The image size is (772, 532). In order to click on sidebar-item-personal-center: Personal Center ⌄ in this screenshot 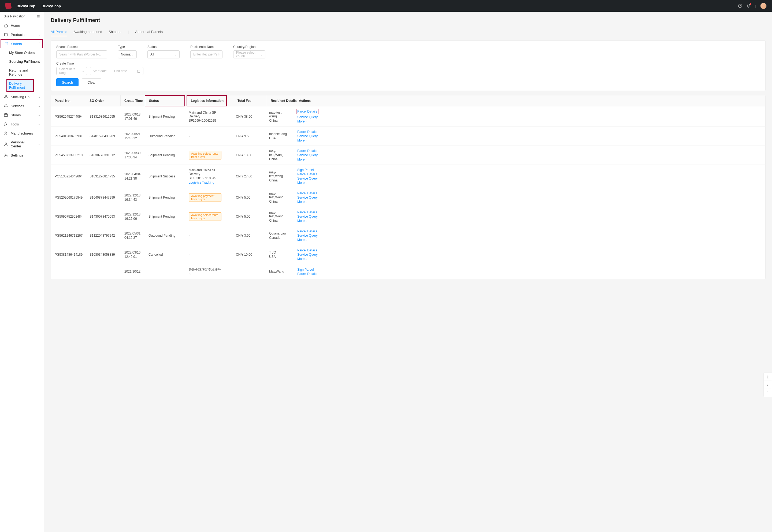, I will do `click(22, 144)`.